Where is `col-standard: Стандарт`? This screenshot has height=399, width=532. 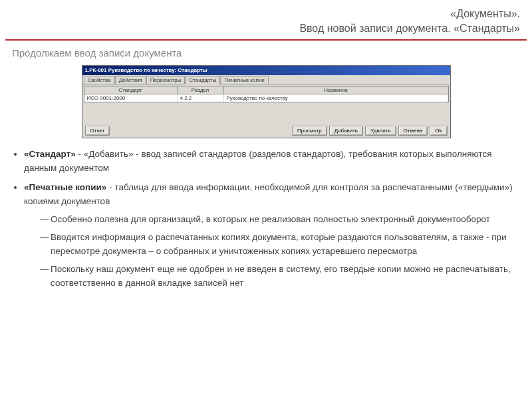 col-standard: Стандарт is located at coordinates (131, 90).